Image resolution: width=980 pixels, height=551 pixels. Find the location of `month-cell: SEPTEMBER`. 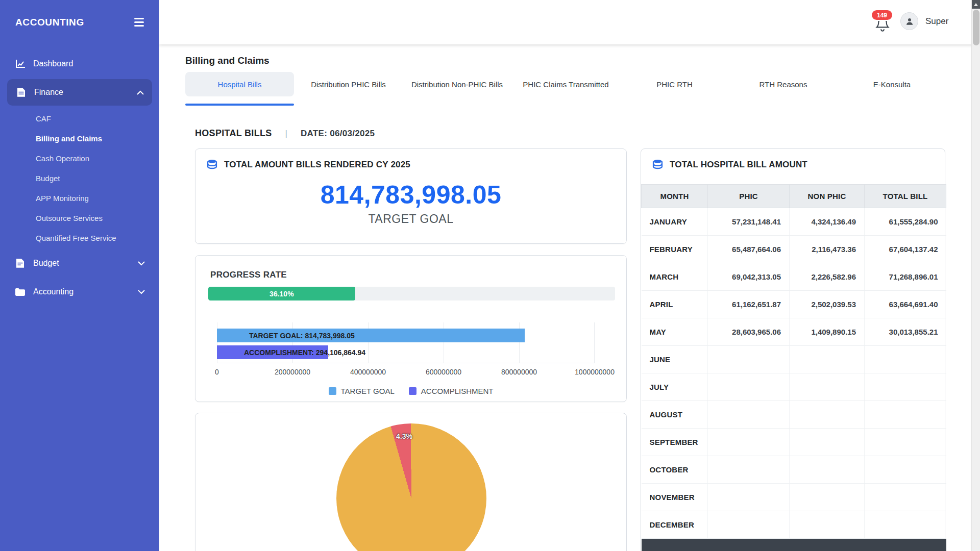

month-cell: SEPTEMBER is located at coordinates (675, 442).